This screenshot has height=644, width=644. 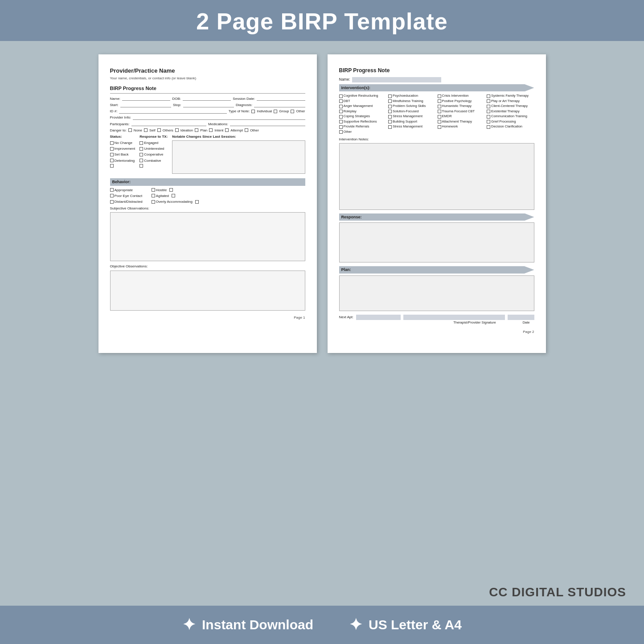 I want to click on group-checkbox, so click(x=275, y=111).